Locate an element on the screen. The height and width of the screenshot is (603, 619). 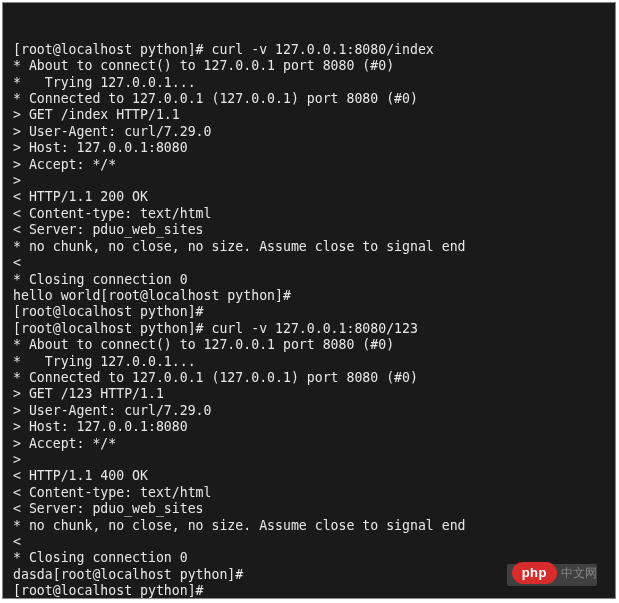
terminal-line: > GET /123 HTTP/1.1 is located at coordinates (309, 394).